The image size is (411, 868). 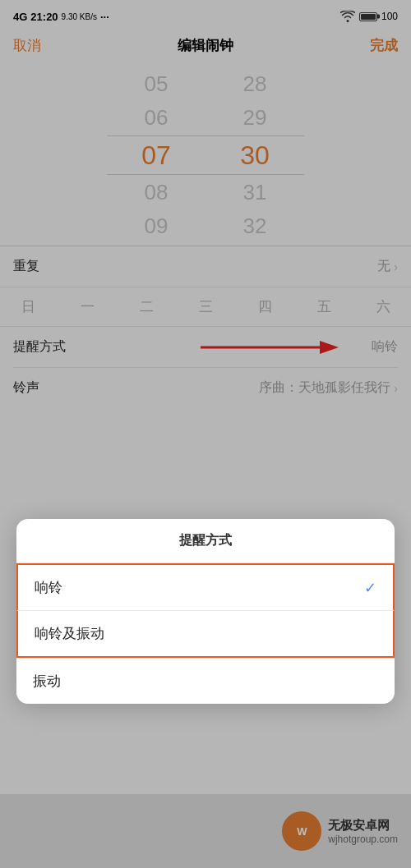 What do you see at coordinates (206, 586) in the screenshot?
I see `modal-option-ring: 响铃 ✓` at bounding box center [206, 586].